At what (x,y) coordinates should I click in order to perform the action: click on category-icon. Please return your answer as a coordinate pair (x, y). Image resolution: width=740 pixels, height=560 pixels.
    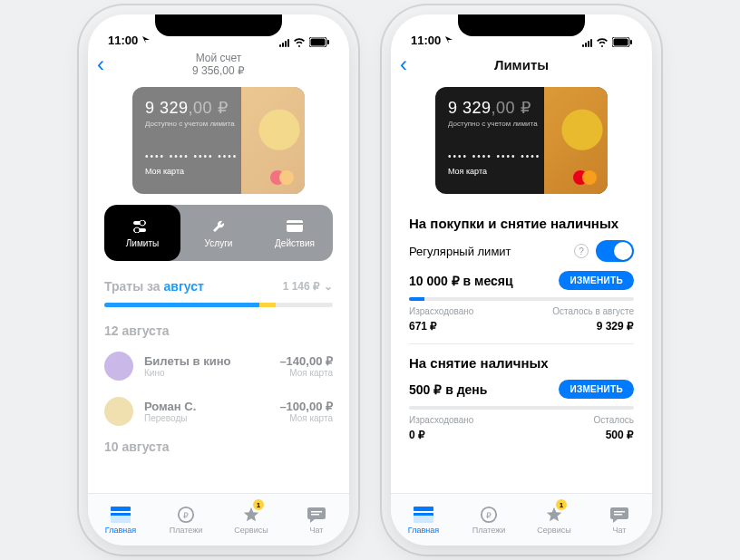
    Looking at the image, I should click on (119, 411).